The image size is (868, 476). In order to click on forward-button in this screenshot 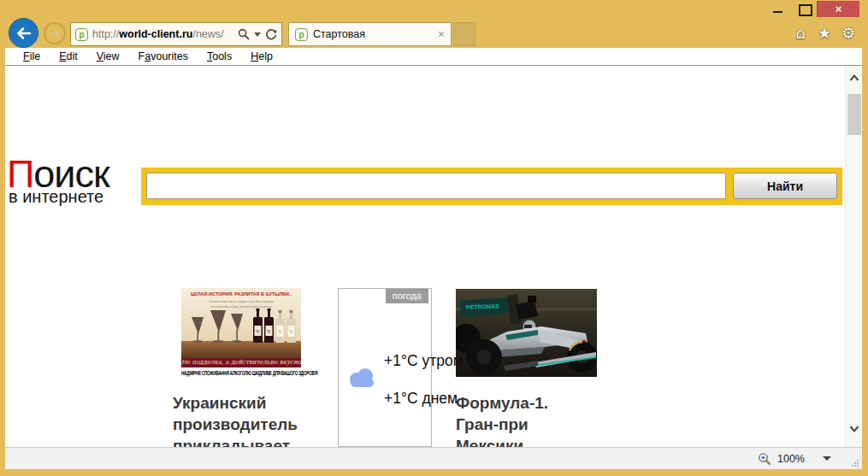, I will do `click(55, 33)`.